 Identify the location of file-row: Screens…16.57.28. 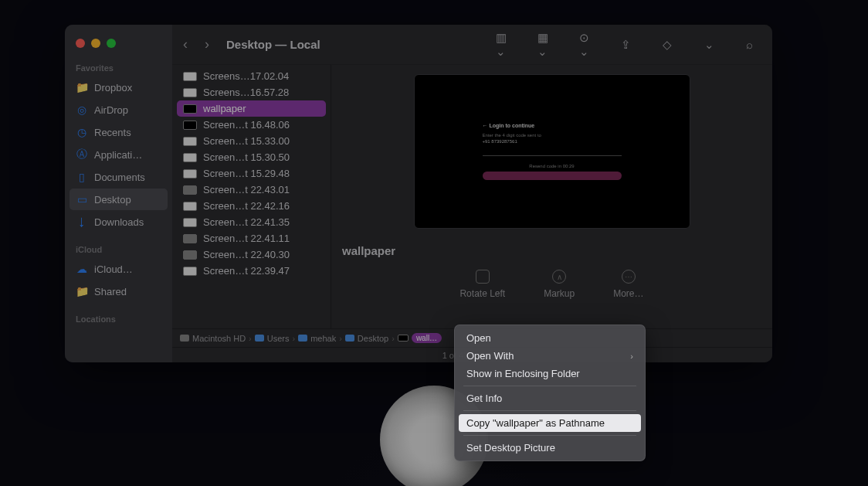
(252, 93).